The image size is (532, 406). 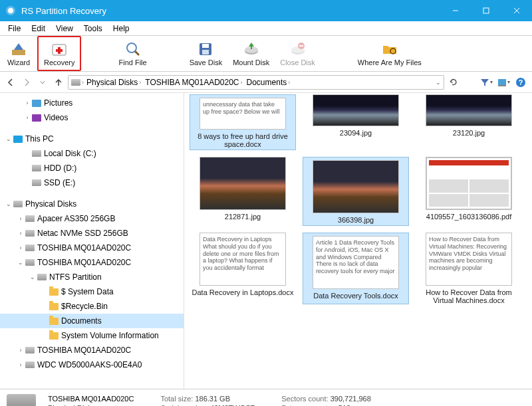 I want to click on tree-videos: ›Videos, so click(x=92, y=118).